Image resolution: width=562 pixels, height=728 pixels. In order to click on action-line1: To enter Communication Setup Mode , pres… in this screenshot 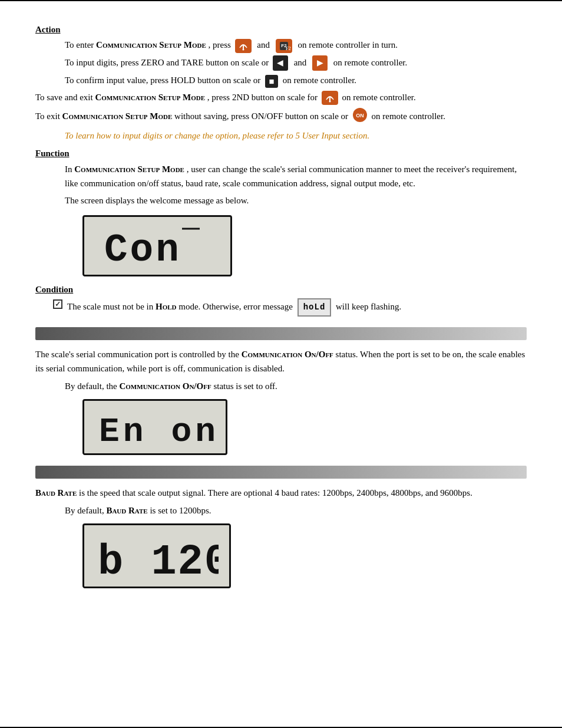, I will do `click(296, 46)`.